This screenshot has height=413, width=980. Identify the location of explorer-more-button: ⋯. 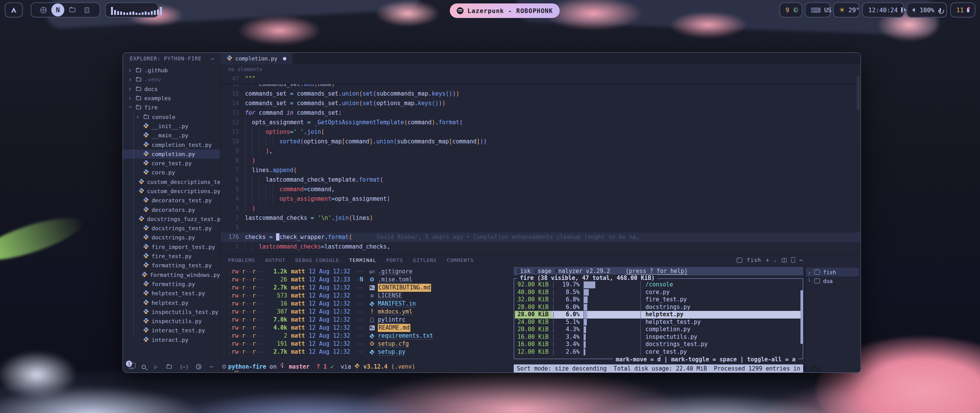
(213, 59).